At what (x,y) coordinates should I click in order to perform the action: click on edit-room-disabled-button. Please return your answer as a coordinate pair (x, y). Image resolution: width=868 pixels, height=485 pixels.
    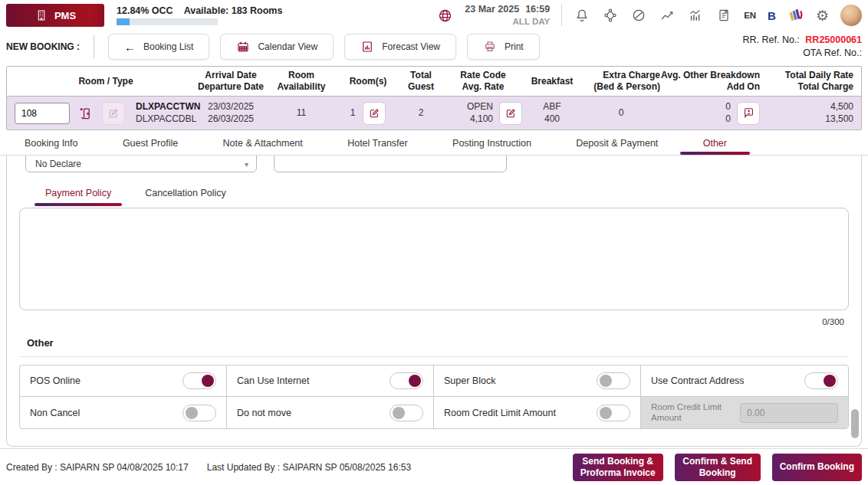
    Looking at the image, I should click on (113, 113).